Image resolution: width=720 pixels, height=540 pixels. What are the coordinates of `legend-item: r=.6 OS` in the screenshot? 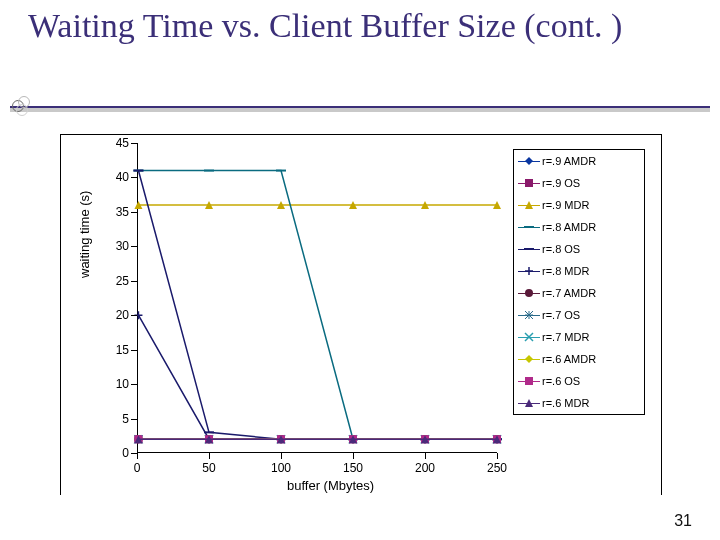 It's located at (579, 381).